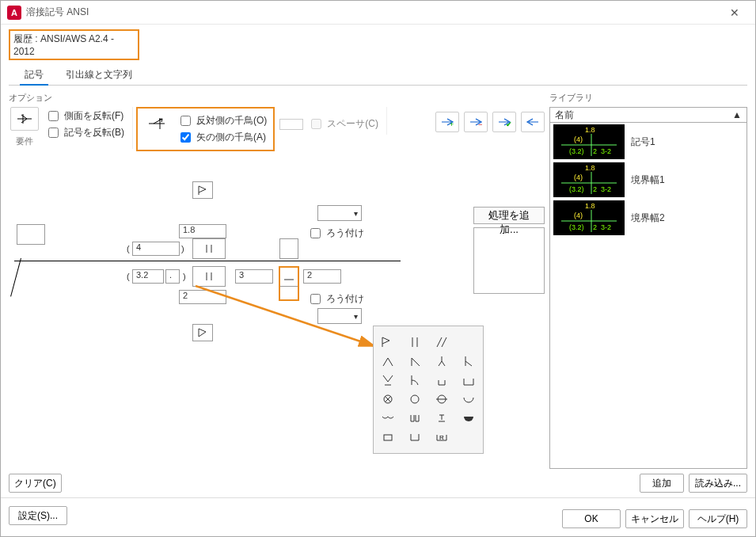 This screenshot has width=756, height=537. Describe the element at coordinates (415, 418) in the screenshot. I see `palette-wbar-icon` at that location.